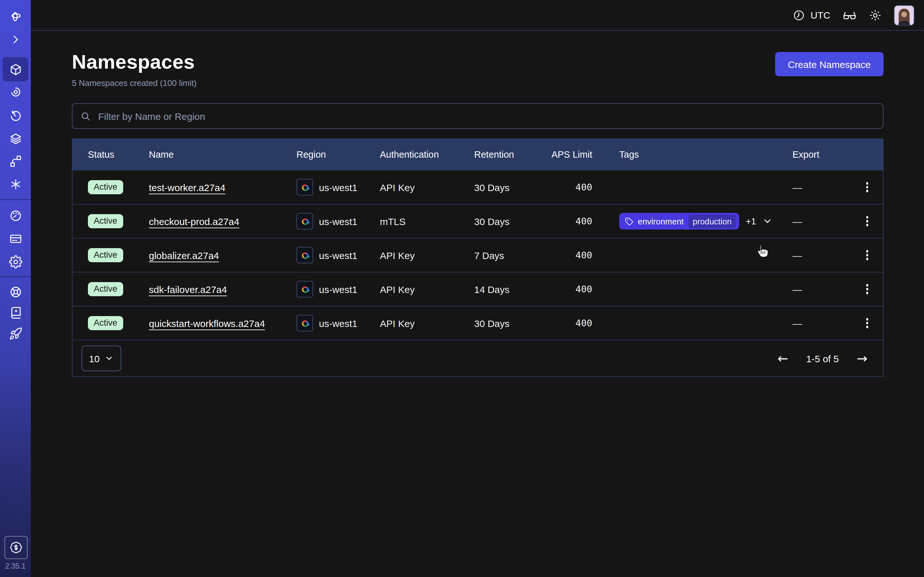  What do you see at coordinates (478, 155) in the screenshot?
I see `table-header: Status Name Region Authentication Retent…` at bounding box center [478, 155].